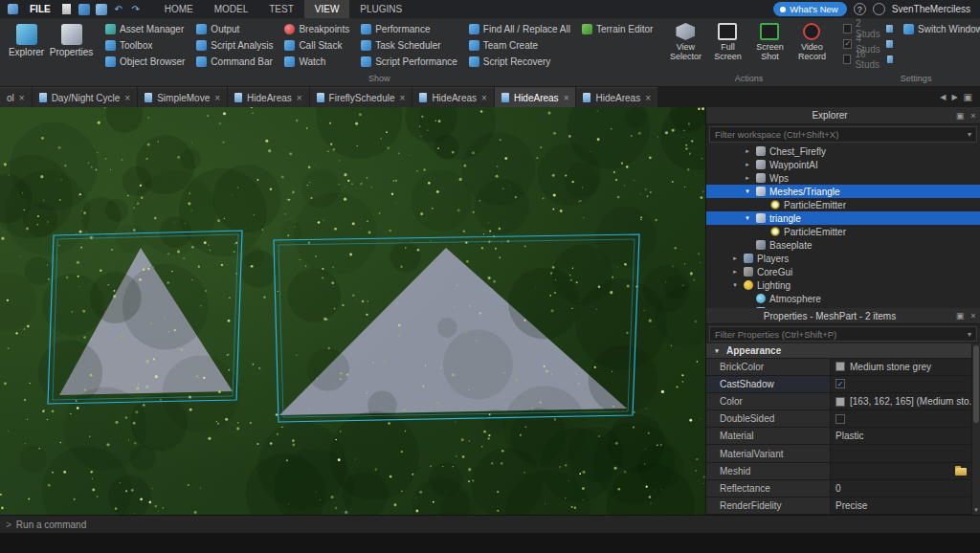 The height and width of the screenshot is (553, 980). I want to click on breakpoints-button: Breakpoints, so click(317, 29).